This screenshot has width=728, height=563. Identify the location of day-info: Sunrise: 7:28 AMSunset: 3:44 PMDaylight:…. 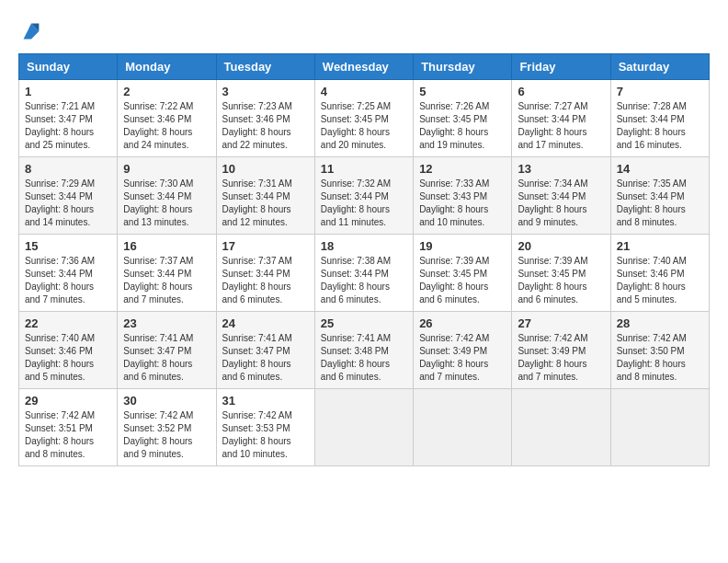
(652, 125).